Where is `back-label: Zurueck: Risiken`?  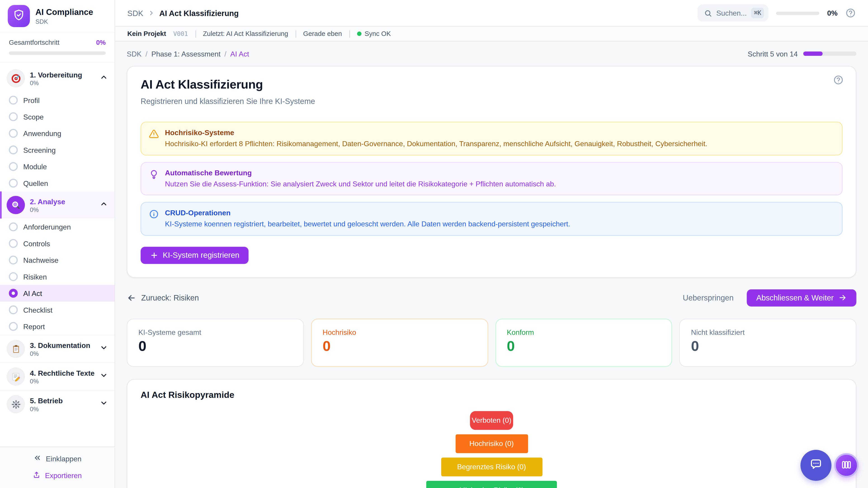 back-label: Zurueck: Risiken is located at coordinates (170, 298).